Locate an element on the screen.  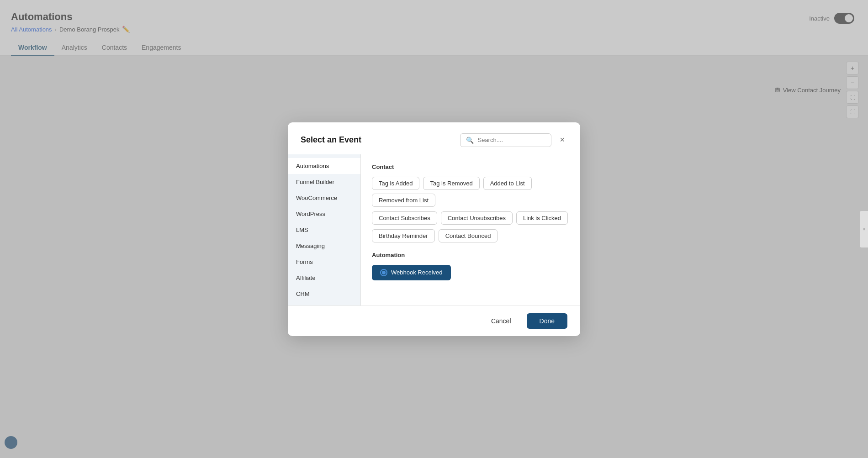
cancel-button: Cancel is located at coordinates (501, 321).